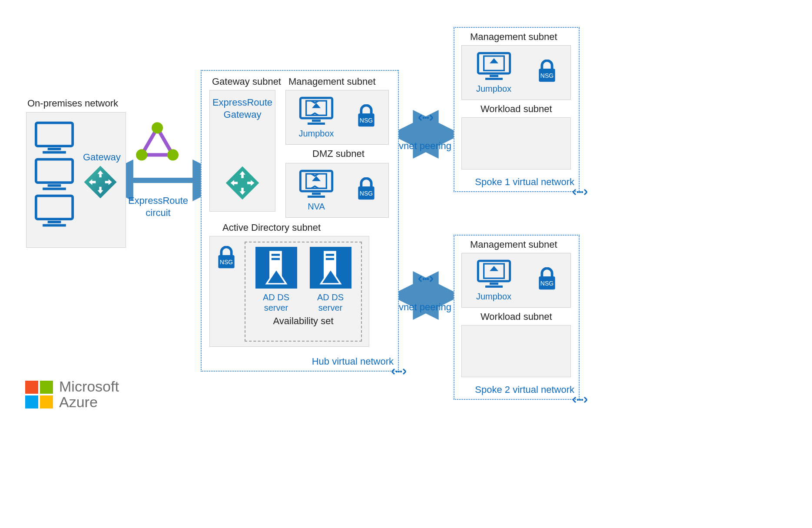  Describe the element at coordinates (316, 185) in the screenshot. I see `nva-icon` at that location.